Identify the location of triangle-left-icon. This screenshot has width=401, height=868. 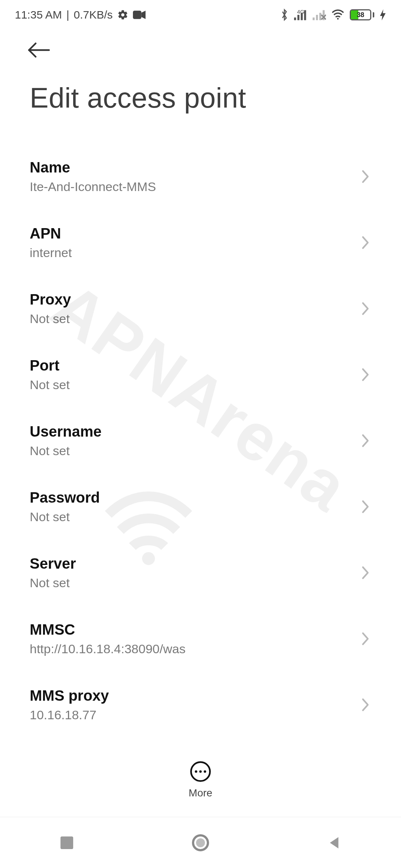
(334, 843).